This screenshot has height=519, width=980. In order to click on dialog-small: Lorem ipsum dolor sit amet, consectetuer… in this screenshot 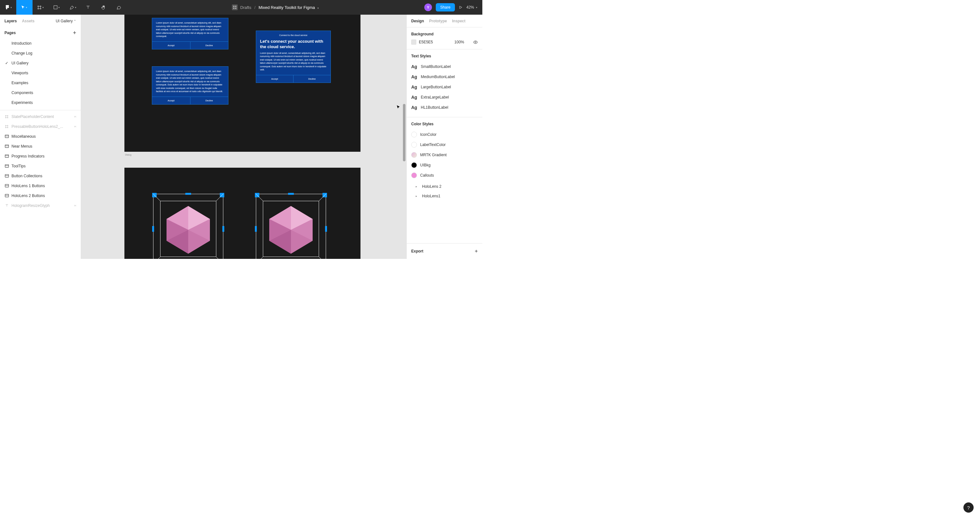, I will do `click(190, 33)`.